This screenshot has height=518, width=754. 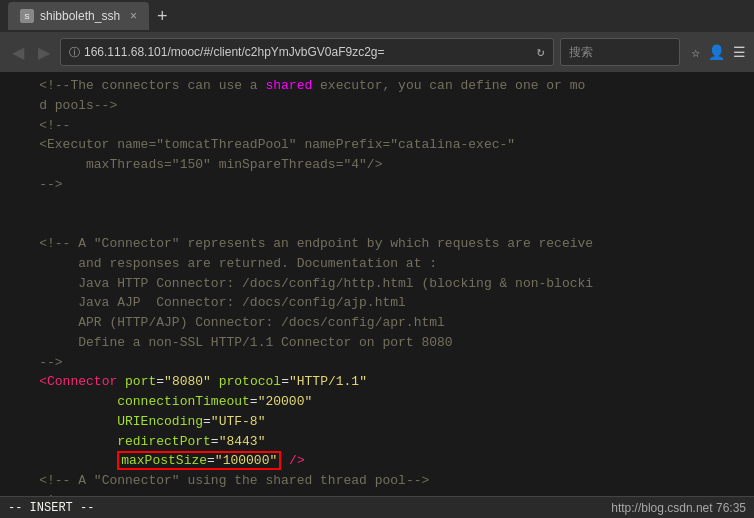 I want to click on browser-chrome: S shibboleth_ssh × + ◀ ▶ ⓘ 166.111.68.10…, so click(x=377, y=36).